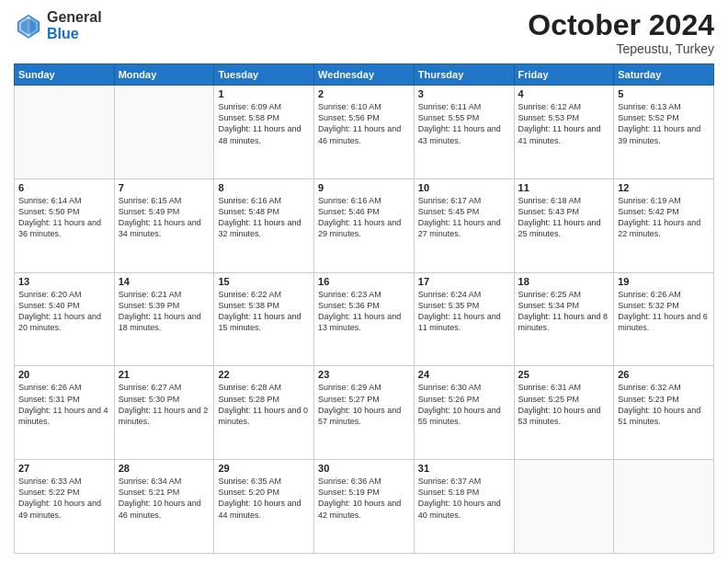 This screenshot has height=563, width=728. Describe the element at coordinates (74, 26) in the screenshot. I see `logo-text: General Blue` at that location.